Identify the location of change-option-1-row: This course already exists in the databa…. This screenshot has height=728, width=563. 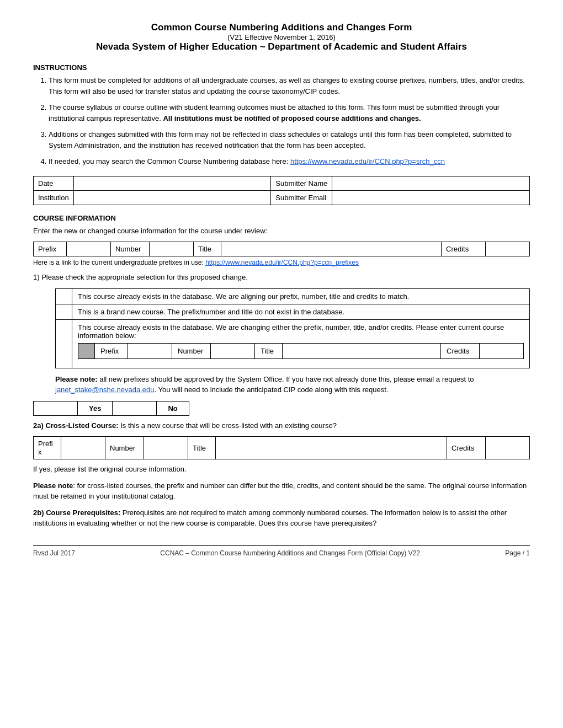
(293, 296).